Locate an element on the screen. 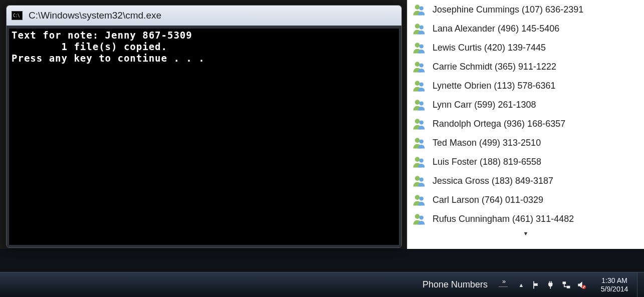 This screenshot has height=297, width=644. note-item: Carl Larson (764) 011-0329 is located at coordinates (526, 200).